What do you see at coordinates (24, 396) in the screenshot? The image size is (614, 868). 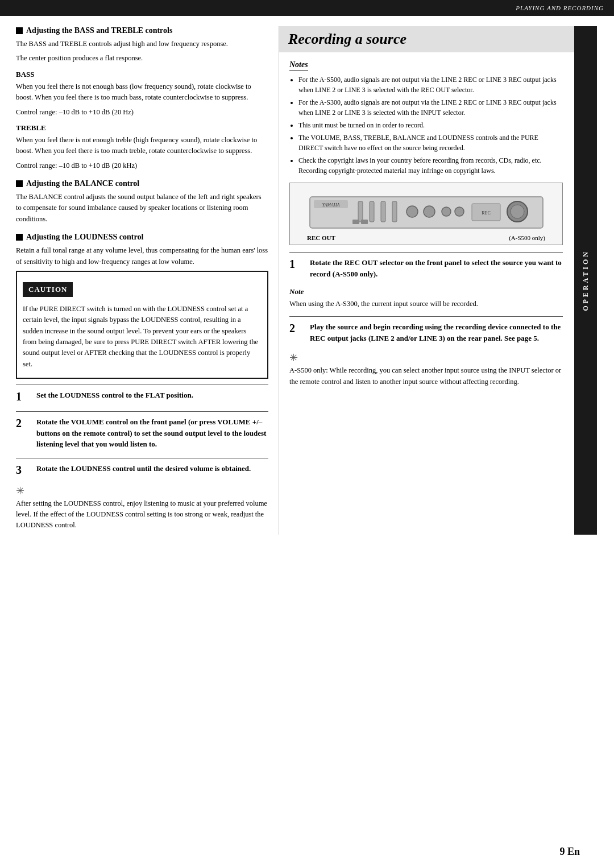 I see `step1-number: 1` at bounding box center [24, 396].